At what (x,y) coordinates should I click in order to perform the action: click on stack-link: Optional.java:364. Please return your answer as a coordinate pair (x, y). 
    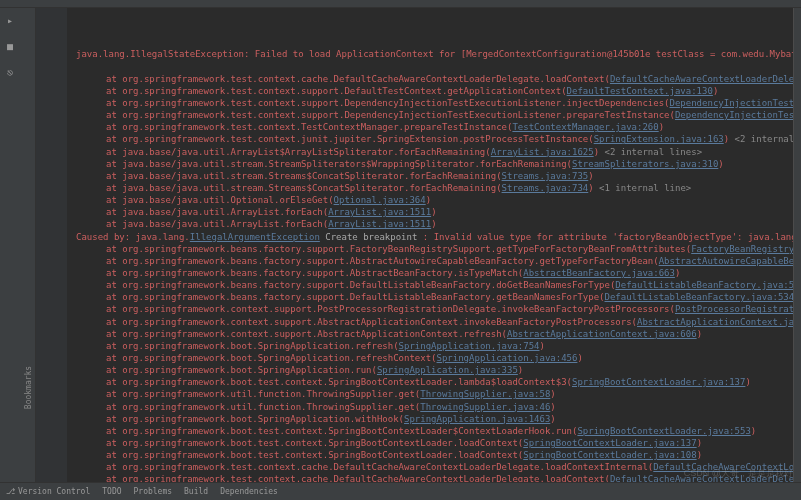
    Looking at the image, I should click on (380, 200).